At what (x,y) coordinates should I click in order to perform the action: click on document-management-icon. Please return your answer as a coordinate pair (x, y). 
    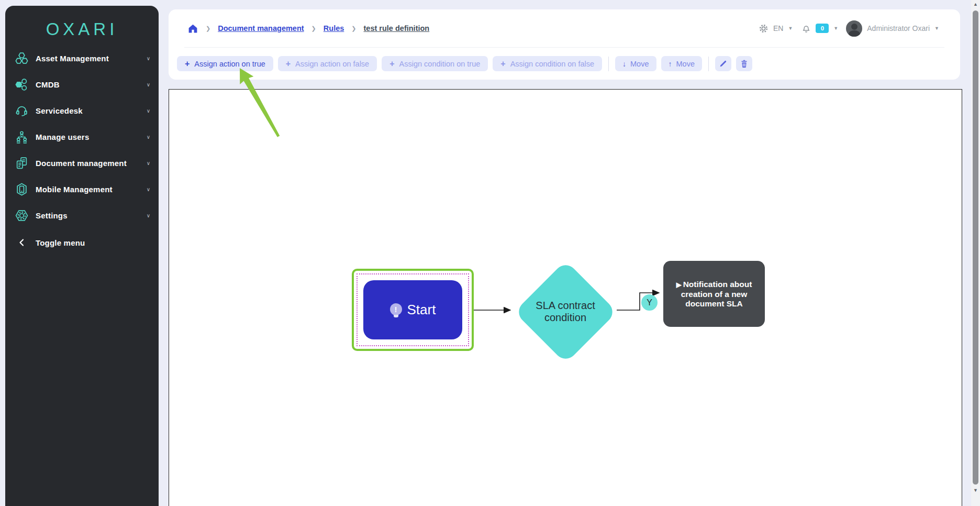
    Looking at the image, I should click on (22, 163).